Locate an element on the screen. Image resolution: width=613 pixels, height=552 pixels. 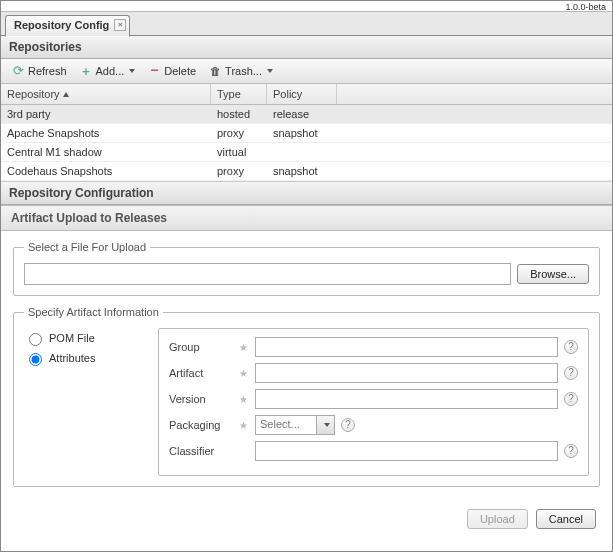
radio-attributes-label: Attributes is located at coordinates (72, 358).